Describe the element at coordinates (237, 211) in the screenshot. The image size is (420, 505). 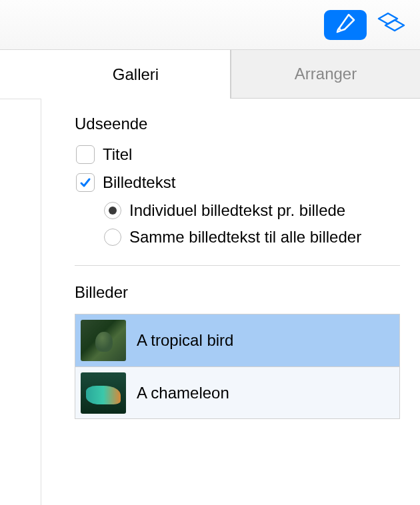
I see `radio-individual-label: Individuel billedtekst pr. billede` at that location.